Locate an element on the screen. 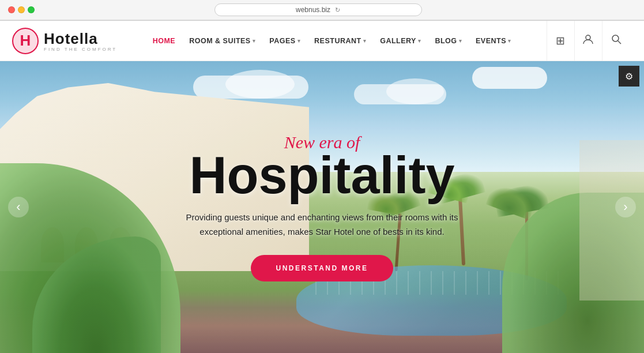 The height and width of the screenshot is (353, 644). dot-green is located at coordinates (31, 10).